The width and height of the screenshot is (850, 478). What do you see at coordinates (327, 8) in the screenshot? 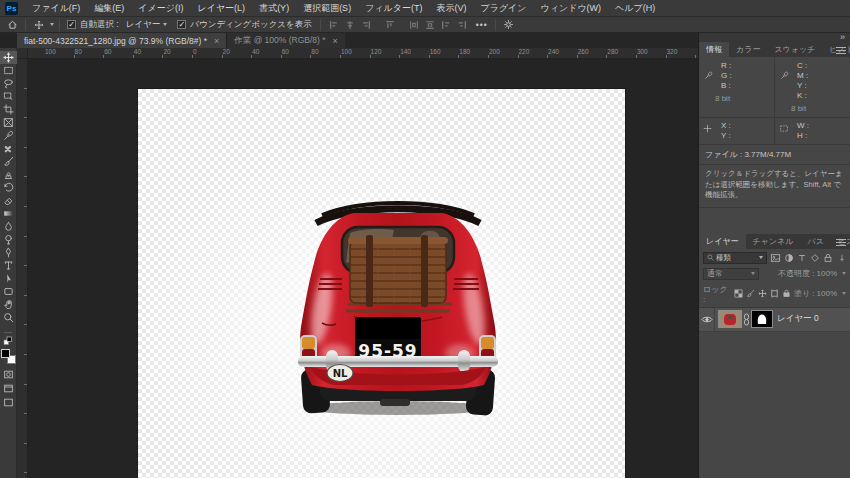
I see `menu-item: 選択範囲(S)` at bounding box center [327, 8].